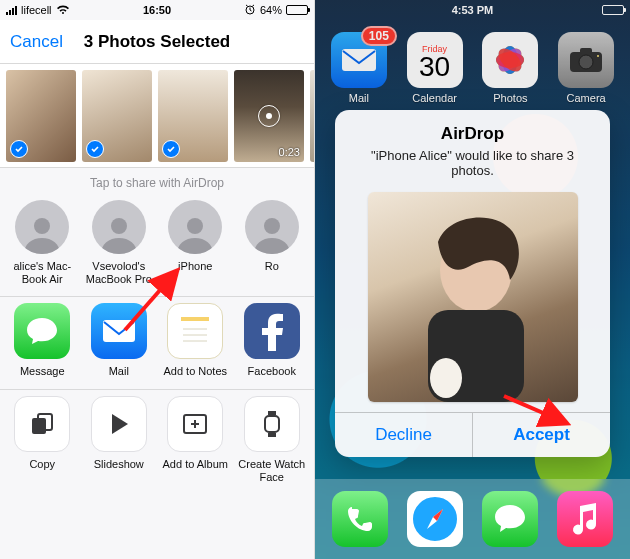 This screenshot has height=559, width=630. I want to click on dock, so click(472, 519).